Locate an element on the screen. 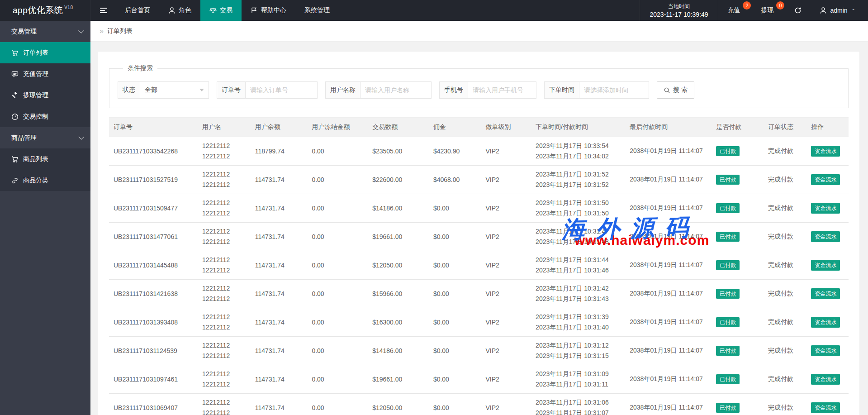 Image resolution: width=868 pixels, height=415 pixels. column-header: 最后付款时间 is located at coordinates (669, 128).